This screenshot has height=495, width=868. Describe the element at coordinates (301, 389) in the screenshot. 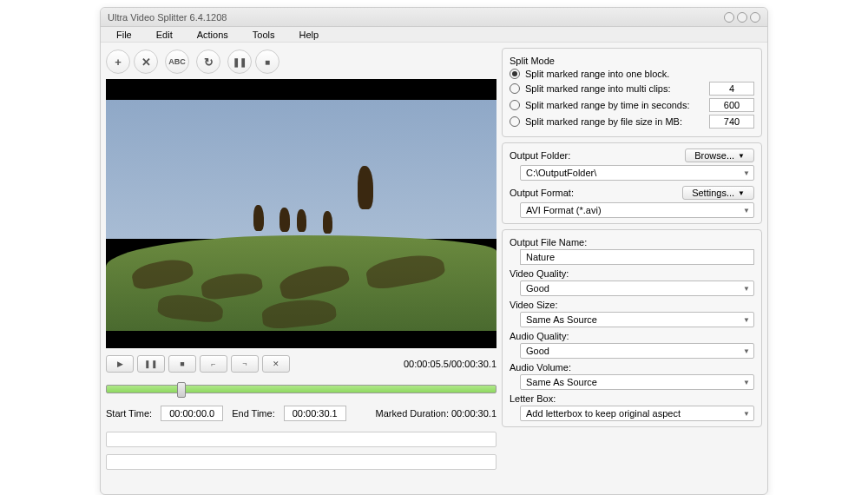

I see `position-slider` at that location.